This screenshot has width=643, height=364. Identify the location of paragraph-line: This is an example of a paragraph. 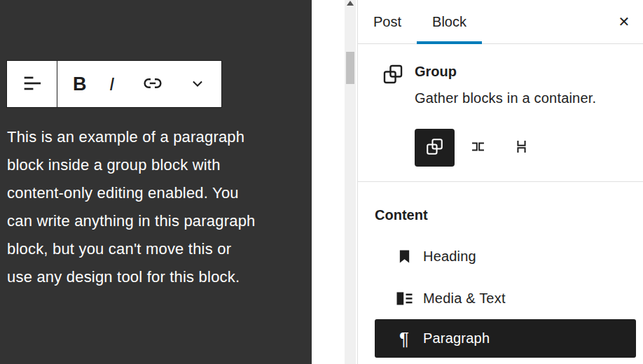
(158, 137).